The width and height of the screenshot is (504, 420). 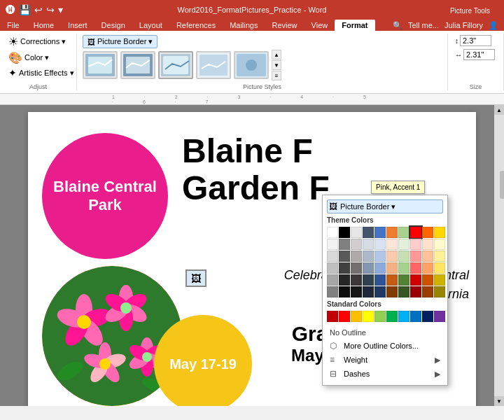 I want to click on color-blue, so click(x=380, y=232).